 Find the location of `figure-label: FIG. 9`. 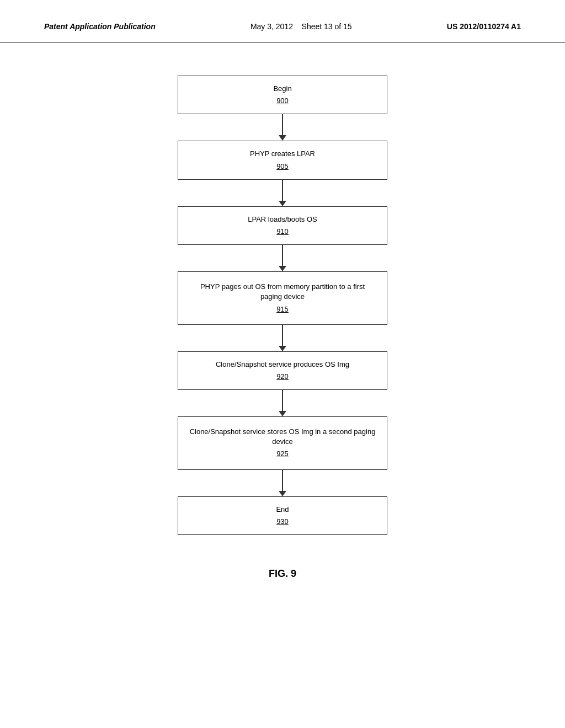

figure-label: FIG. 9 is located at coordinates (282, 574).